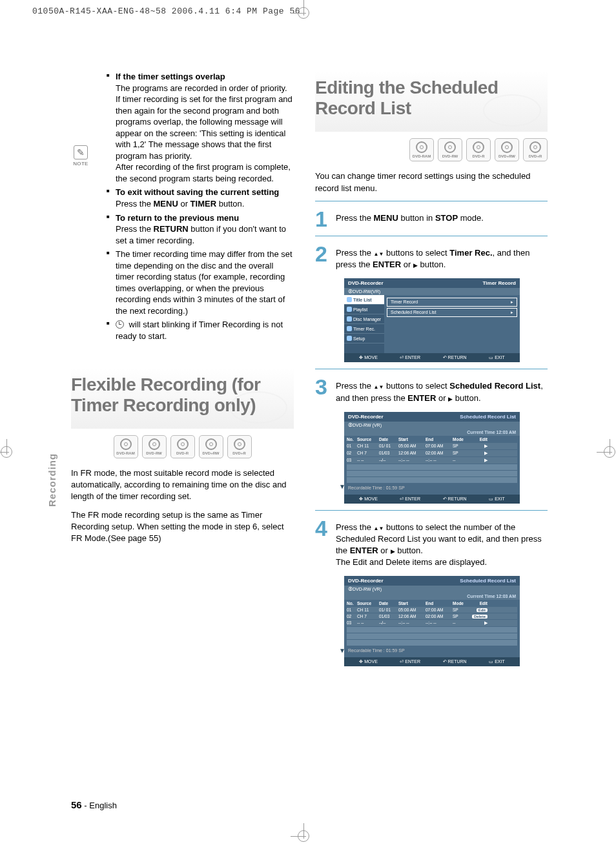 The image size is (616, 849). I want to click on side-tab-recording: Recording, so click(52, 480).